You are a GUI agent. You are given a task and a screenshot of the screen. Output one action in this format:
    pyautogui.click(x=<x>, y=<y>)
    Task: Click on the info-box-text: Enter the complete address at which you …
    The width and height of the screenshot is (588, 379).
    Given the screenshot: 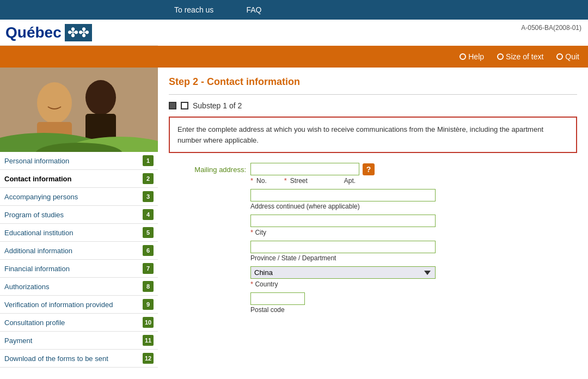 What is the action you would take?
    pyautogui.click(x=360, y=135)
    